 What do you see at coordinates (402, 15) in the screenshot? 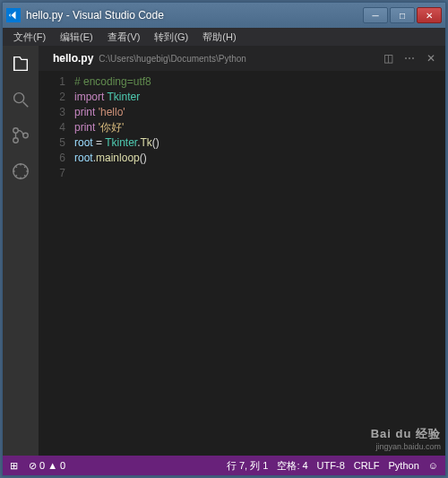
I see `maximize-button: □` at bounding box center [402, 15].